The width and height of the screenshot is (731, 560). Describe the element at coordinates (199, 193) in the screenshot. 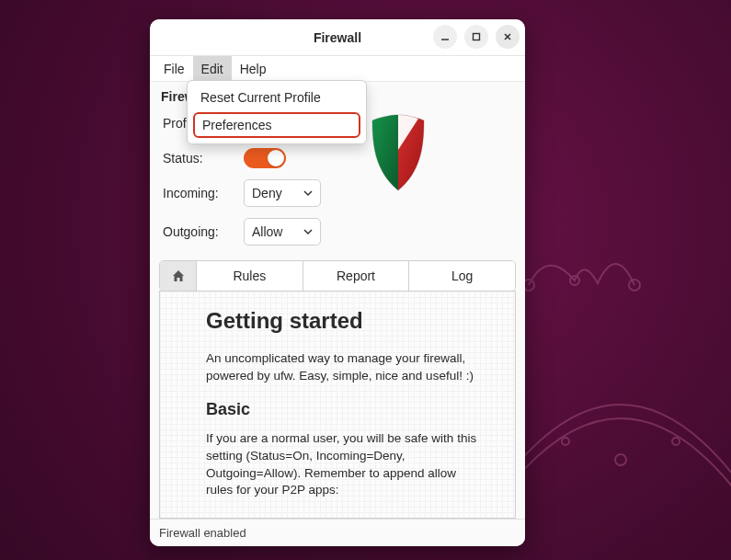

I see `incoming-label: Incoming:` at that location.